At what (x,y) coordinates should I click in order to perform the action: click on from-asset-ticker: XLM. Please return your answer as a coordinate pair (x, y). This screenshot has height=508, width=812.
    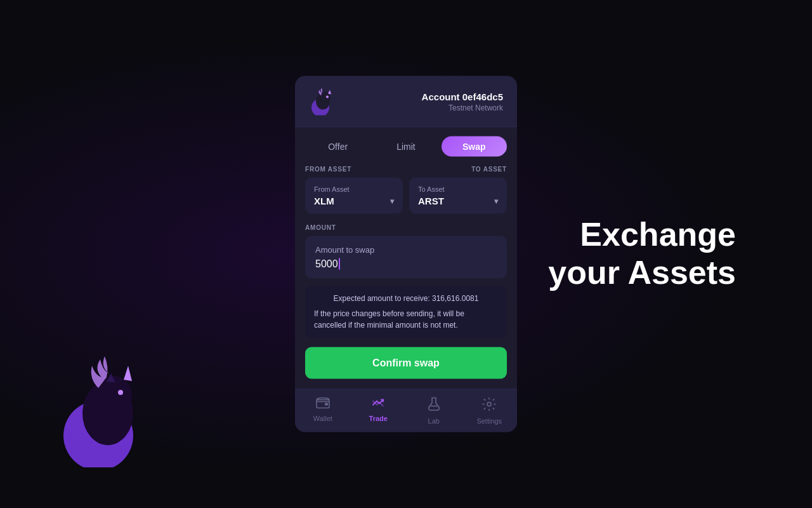
    Looking at the image, I should click on (324, 201).